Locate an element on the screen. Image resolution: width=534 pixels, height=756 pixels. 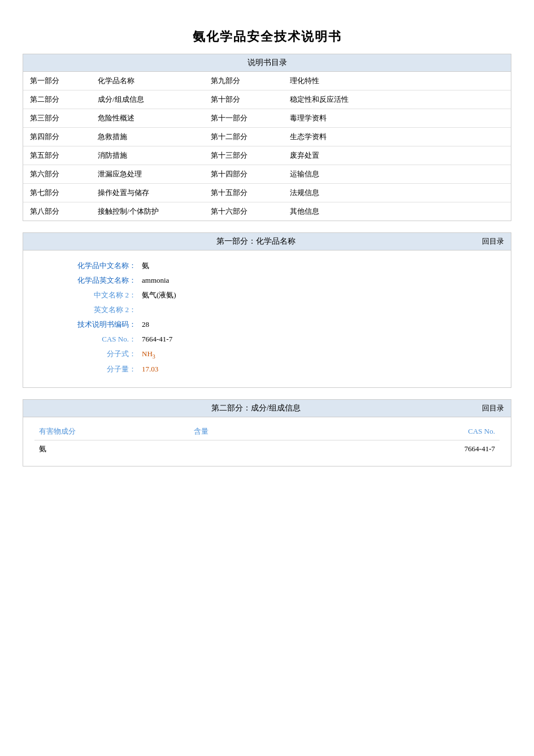
toc-left-value: 化学品名称 is located at coordinates (147, 81).